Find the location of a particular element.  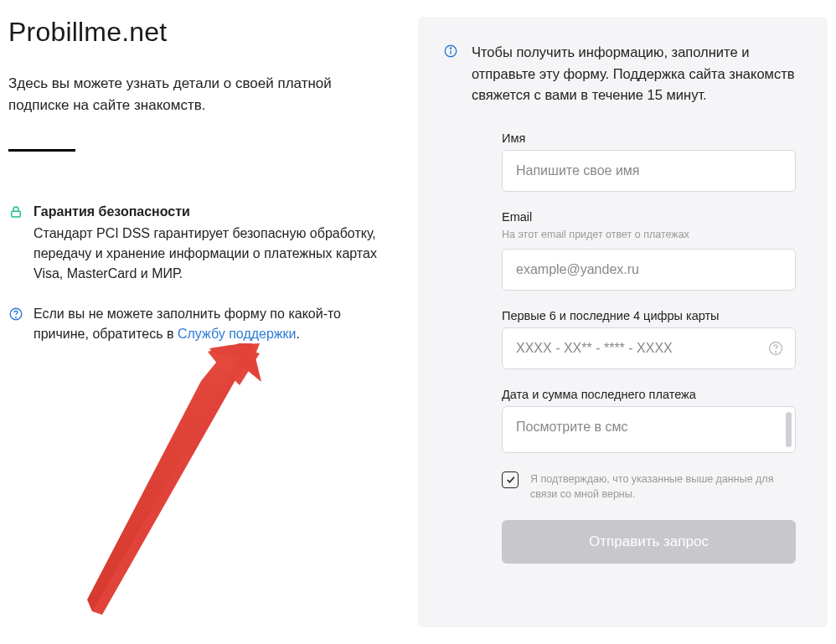

info-icon is located at coordinates (451, 51).